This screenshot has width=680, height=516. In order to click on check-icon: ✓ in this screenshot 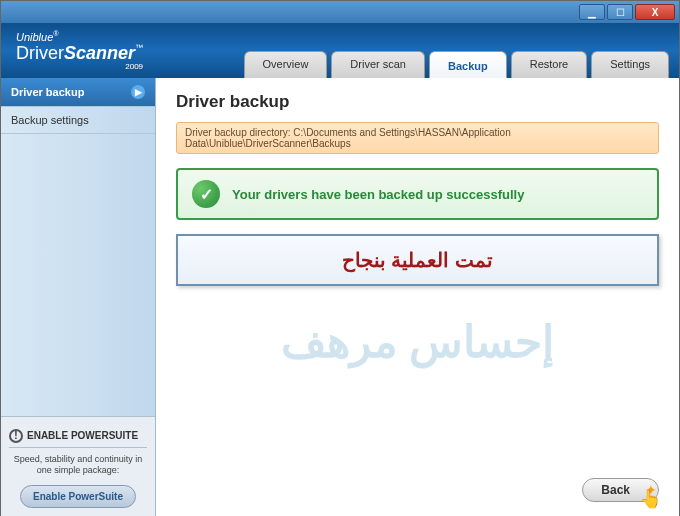, I will do `click(206, 194)`.